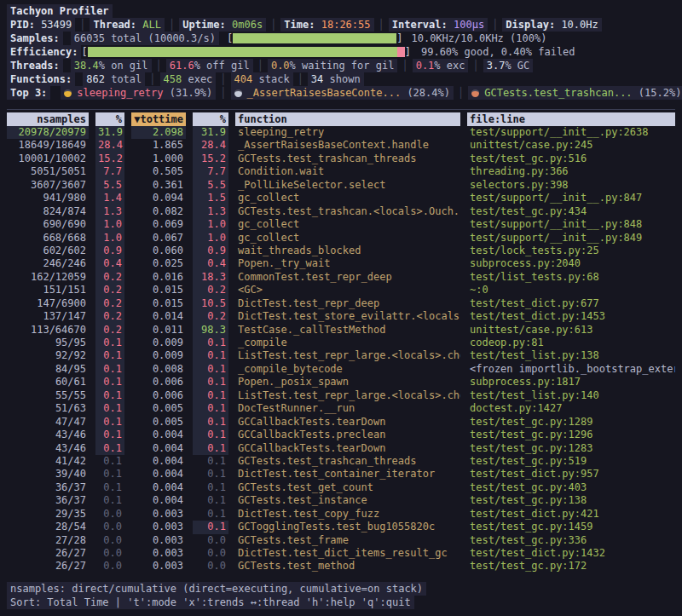 Image resolution: width=682 pixels, height=616 pixels. Describe the element at coordinates (211, 133) in the screenshot. I see `cumulative-pct-cell: 31.9` at that location.